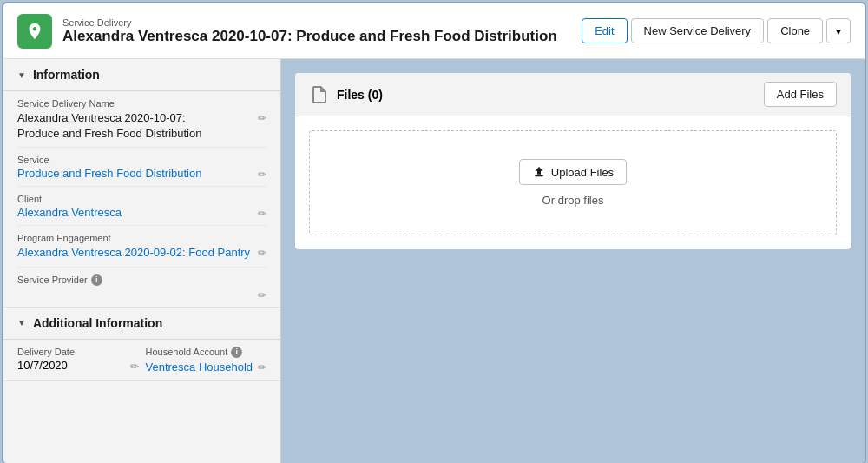  Describe the element at coordinates (97, 323) in the screenshot. I see `additional-label: Additional Information` at that location.